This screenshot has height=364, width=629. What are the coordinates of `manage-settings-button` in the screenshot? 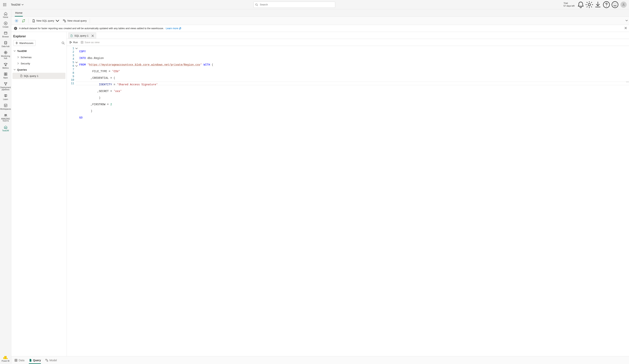 It's located at (16, 21).